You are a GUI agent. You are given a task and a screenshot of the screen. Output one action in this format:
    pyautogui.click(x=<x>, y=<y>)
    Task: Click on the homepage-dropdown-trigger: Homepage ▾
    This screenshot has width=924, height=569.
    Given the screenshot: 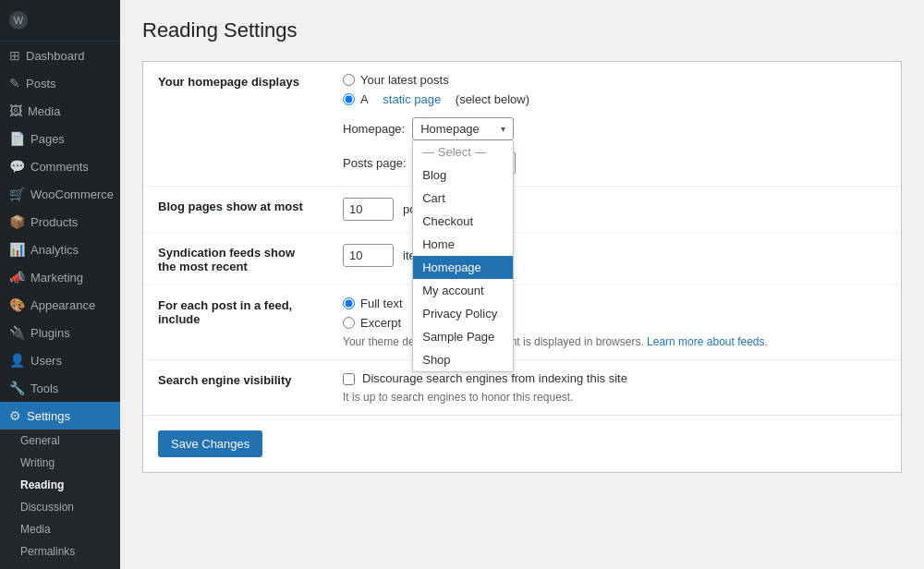 What is the action you would take?
    pyautogui.click(x=463, y=129)
    